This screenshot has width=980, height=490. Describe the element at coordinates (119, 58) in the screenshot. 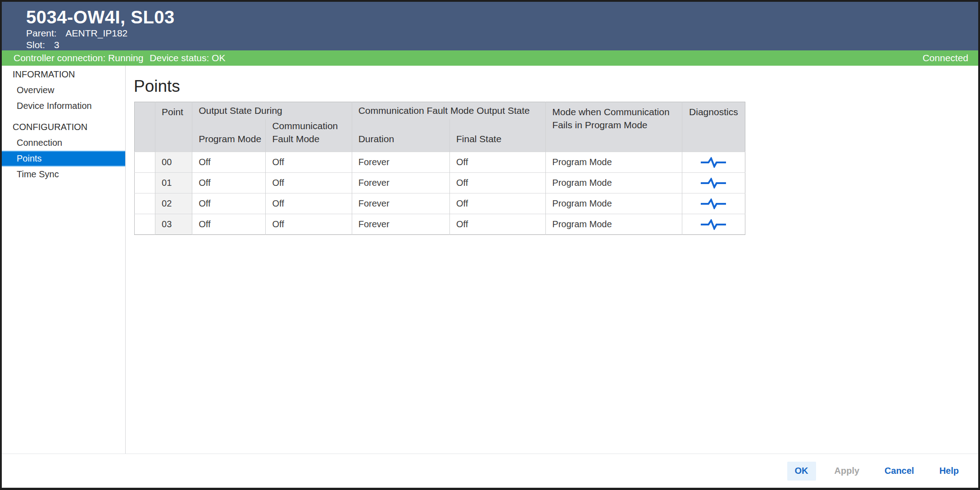

I see `status-left-group: Controller connection: Running Device st…` at that location.